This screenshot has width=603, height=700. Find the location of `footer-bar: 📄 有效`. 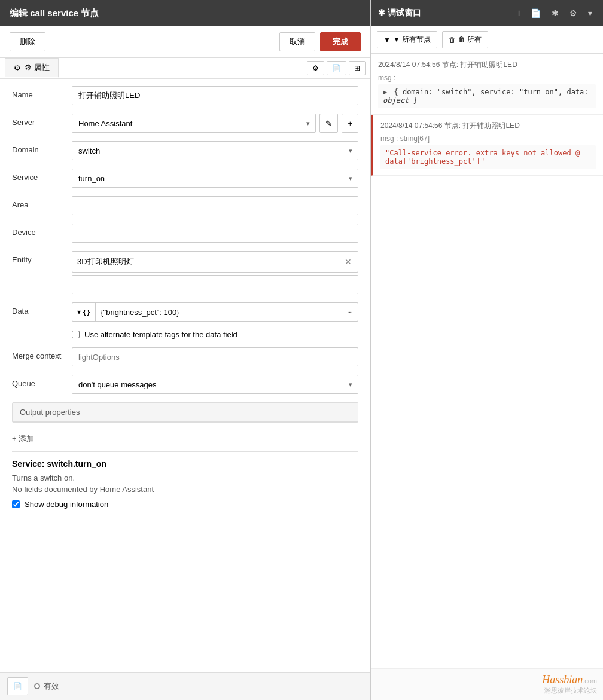

footer-bar: 📄 有效 is located at coordinates (185, 686).